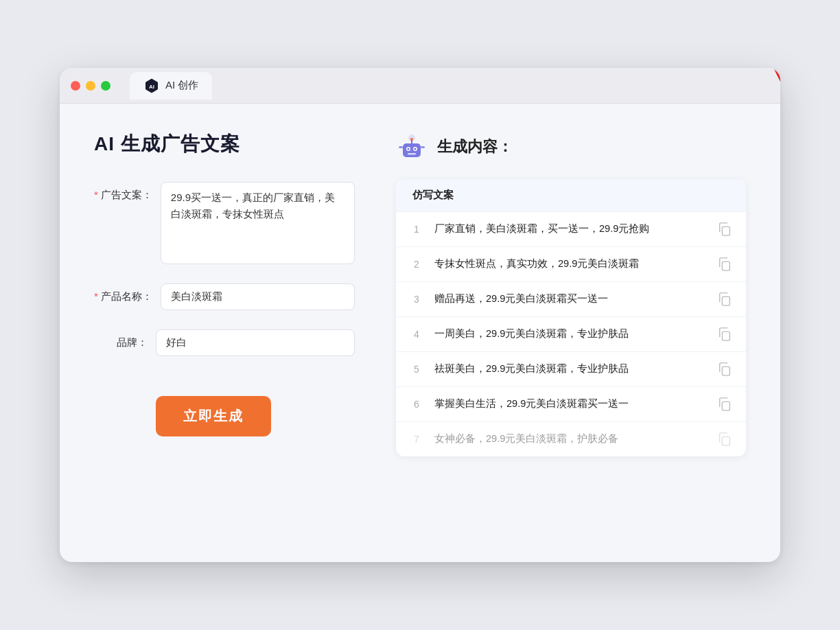 The image size is (840, 630). Describe the element at coordinates (571, 405) in the screenshot. I see `result-row: 6掌握美白生活，29.9元美白淡斑霜买一送一` at that location.